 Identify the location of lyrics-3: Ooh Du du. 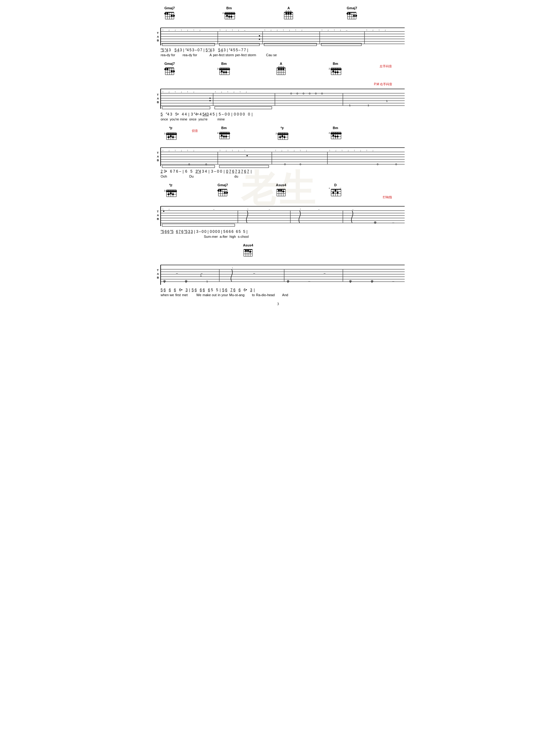
(278, 177).